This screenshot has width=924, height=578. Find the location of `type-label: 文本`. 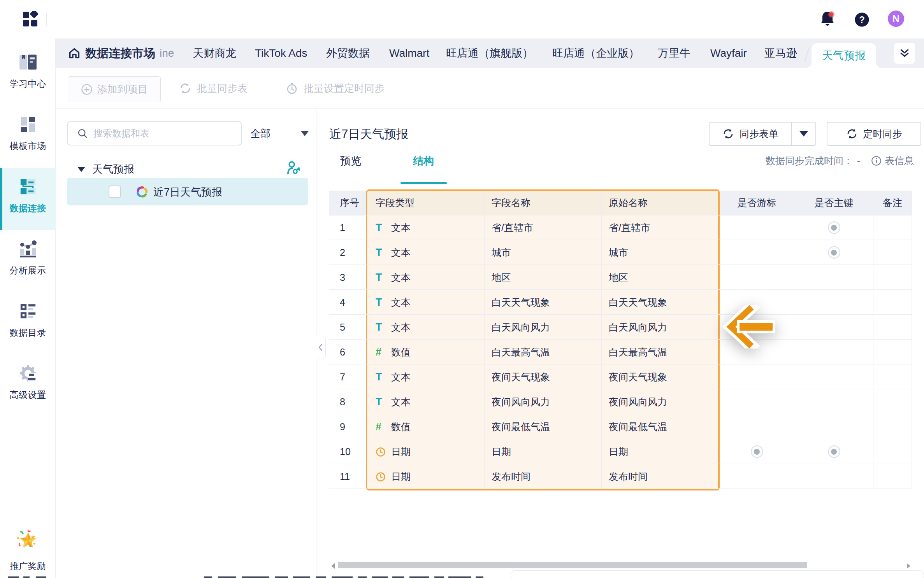

type-label: 文本 is located at coordinates (401, 303).